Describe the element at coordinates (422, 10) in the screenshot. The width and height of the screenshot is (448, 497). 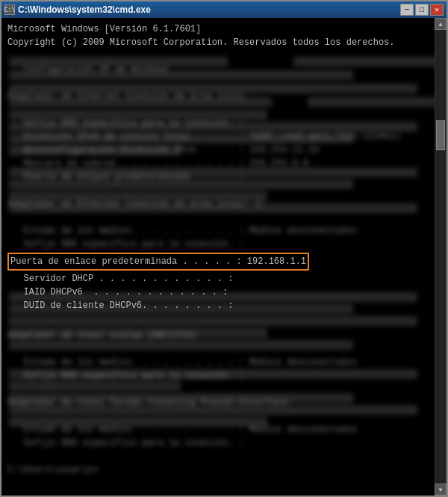
I see `maximize-button: □` at that location.